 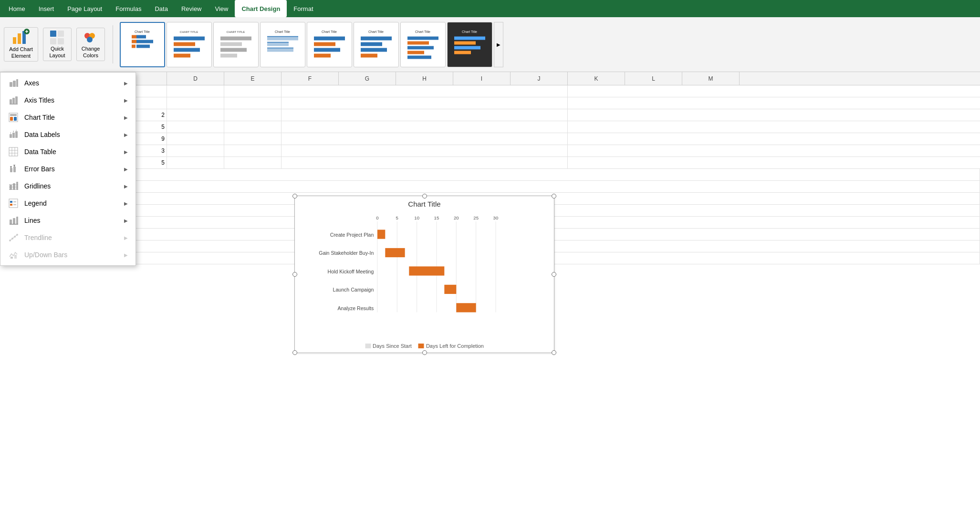 I want to click on col-header-m: M, so click(x=711, y=78).